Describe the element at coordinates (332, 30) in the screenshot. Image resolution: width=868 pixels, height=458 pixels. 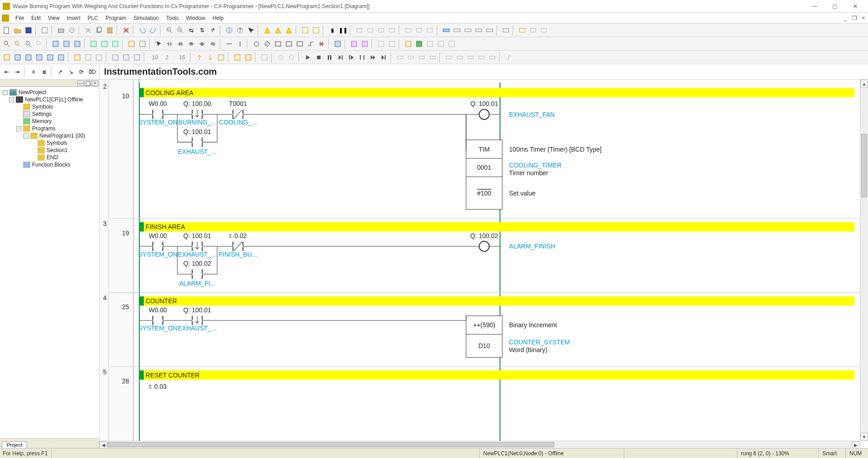
I see `tool-icon: ▮` at that location.